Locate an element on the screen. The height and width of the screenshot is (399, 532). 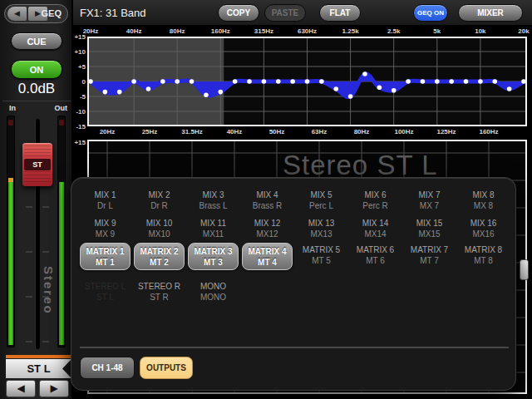
zoom-tick-label: 31.5Hz is located at coordinates (191, 131).